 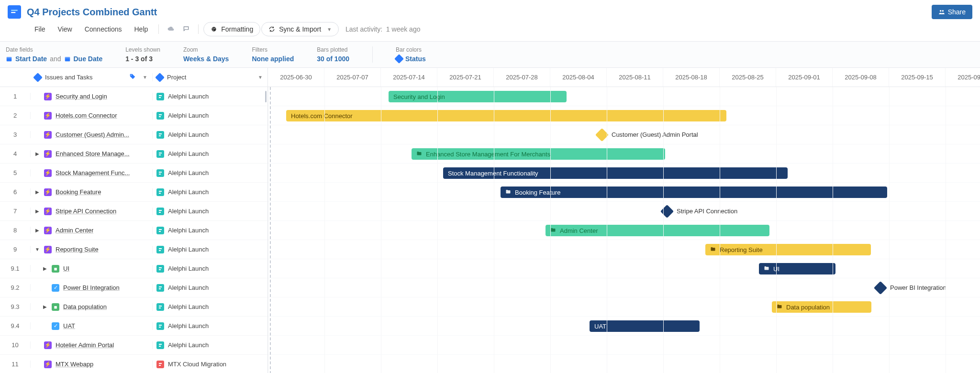 I want to click on date-header-cell: 2025-06-30, so click(x=296, y=77).